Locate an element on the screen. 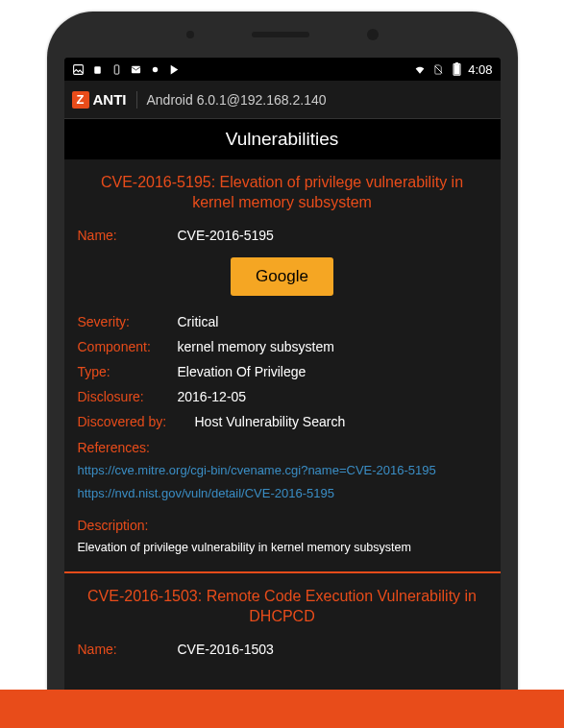 The width and height of the screenshot is (564, 728). android-icon is located at coordinates (98, 69).